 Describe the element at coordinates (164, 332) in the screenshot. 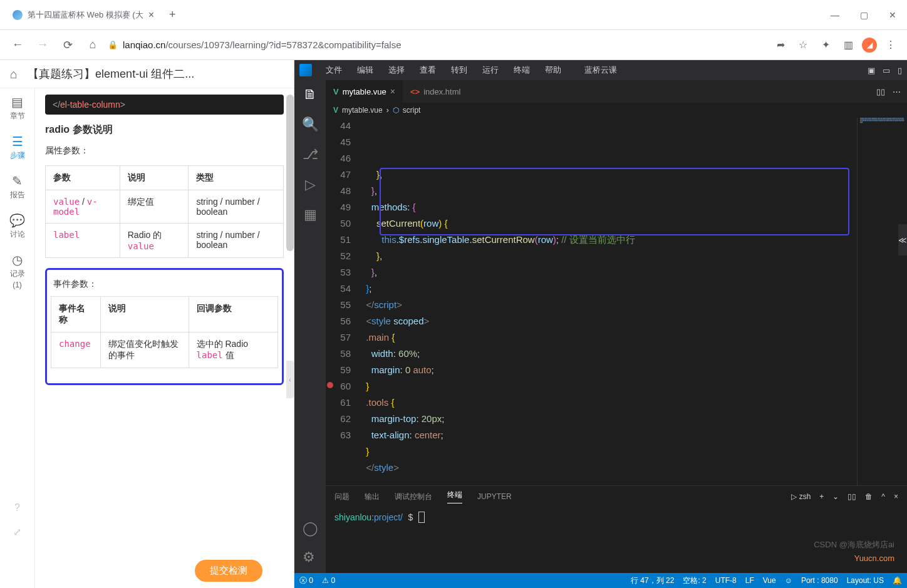

I see `event-table: 事件名称说明回调参数 change绑定值变化时触发的事件选中的 Radio la…` at that location.